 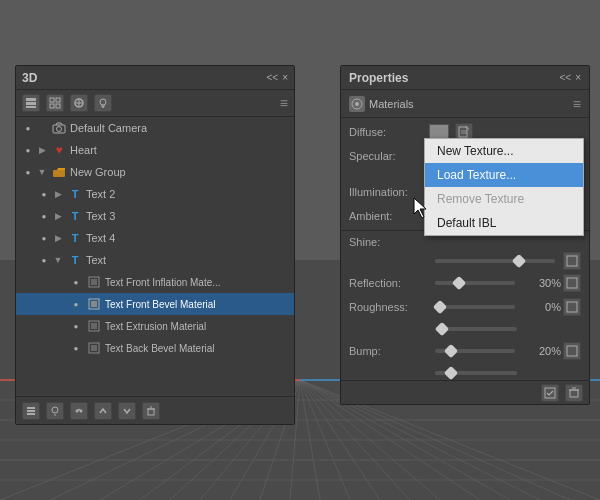 I want to click on layer-vis-text4, so click(x=44, y=238).